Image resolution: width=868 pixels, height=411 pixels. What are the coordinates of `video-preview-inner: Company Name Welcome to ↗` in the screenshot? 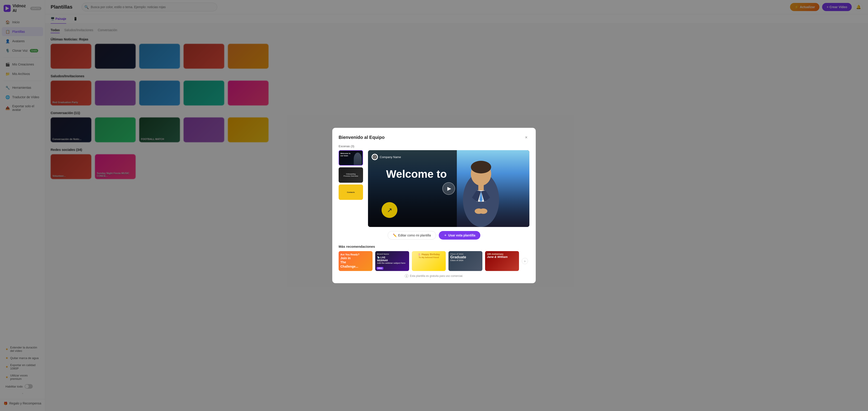 It's located at (449, 189).